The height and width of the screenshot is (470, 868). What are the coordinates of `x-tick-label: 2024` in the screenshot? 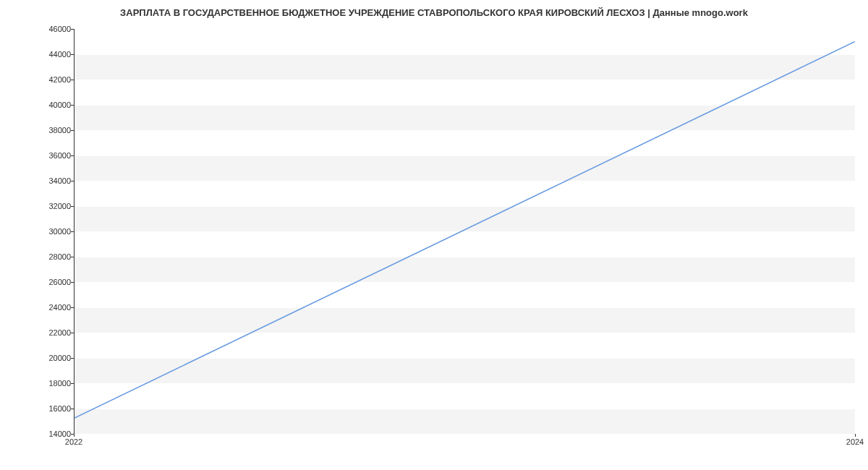 It's located at (855, 442).